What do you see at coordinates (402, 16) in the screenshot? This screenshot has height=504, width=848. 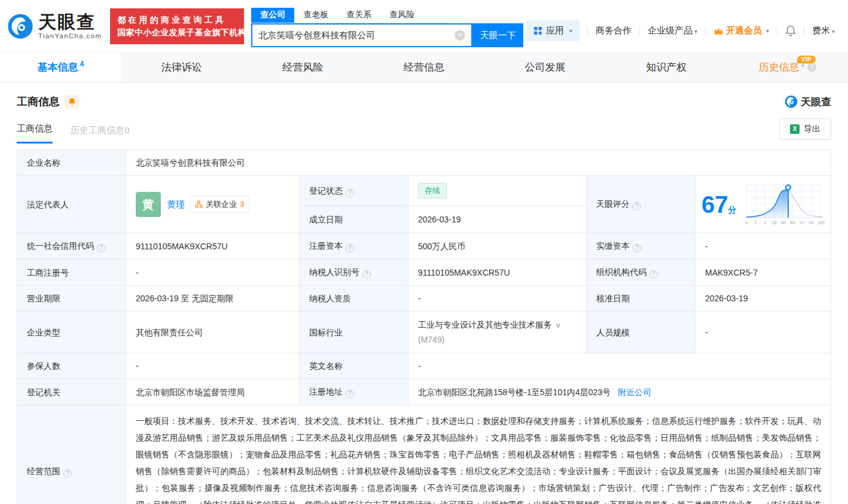 I see `search-tab-risk: 查风险` at bounding box center [402, 16].